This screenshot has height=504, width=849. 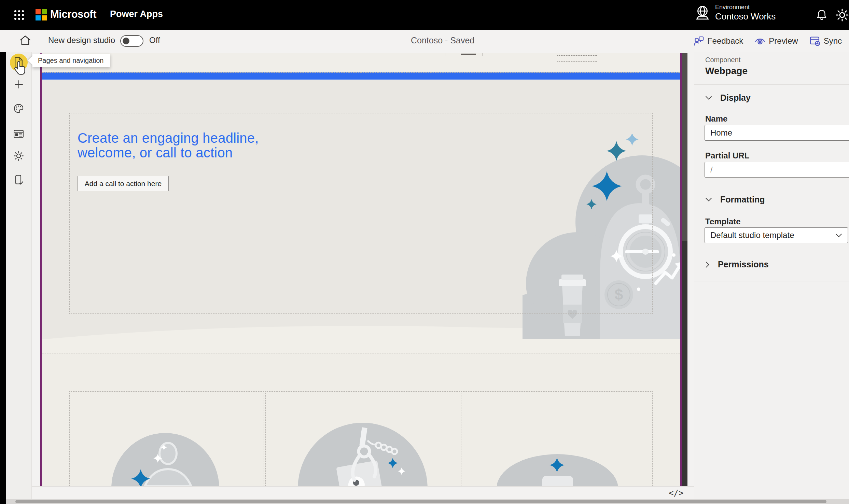 I want to click on add-icon, so click(x=19, y=84).